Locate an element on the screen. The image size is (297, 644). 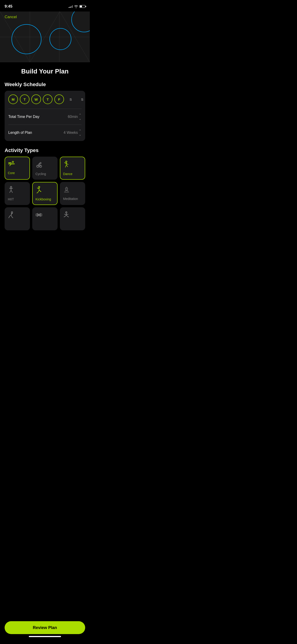
days-row: M T W T F S S is located at coordinates (45, 99).